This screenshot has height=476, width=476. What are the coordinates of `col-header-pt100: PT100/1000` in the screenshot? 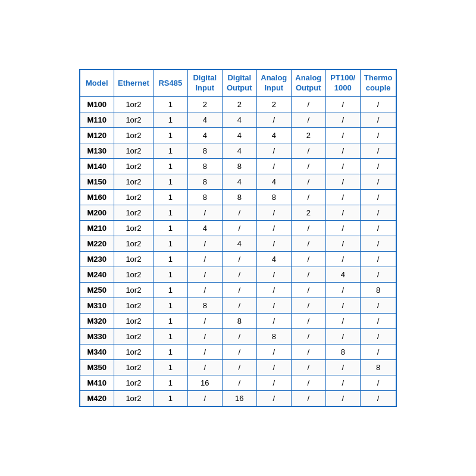 It's located at (343, 83).